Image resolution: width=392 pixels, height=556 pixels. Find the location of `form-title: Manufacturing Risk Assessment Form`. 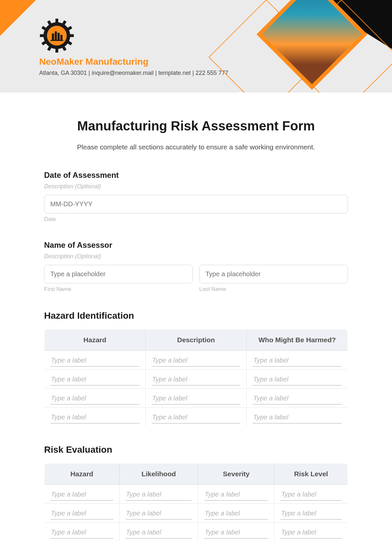

form-title: Manufacturing Risk Assessment Form is located at coordinates (196, 126).